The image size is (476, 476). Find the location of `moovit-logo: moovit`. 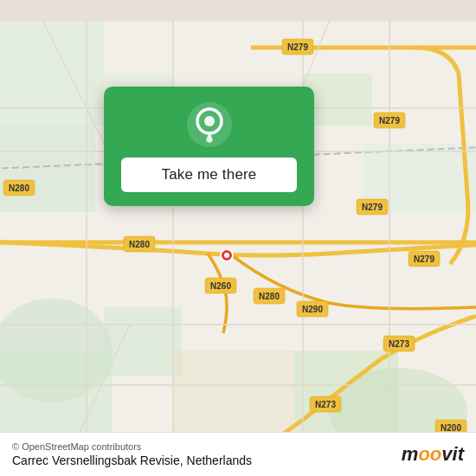

moovit-logo: moovit is located at coordinates (433, 454).